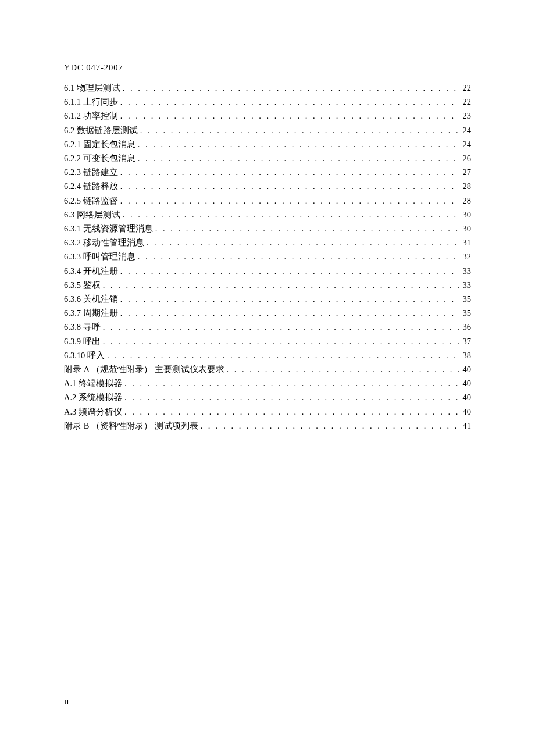  Describe the element at coordinates (84, 355) in the screenshot. I see `toc-entry-label: 6.3.10 呼入` at that location.